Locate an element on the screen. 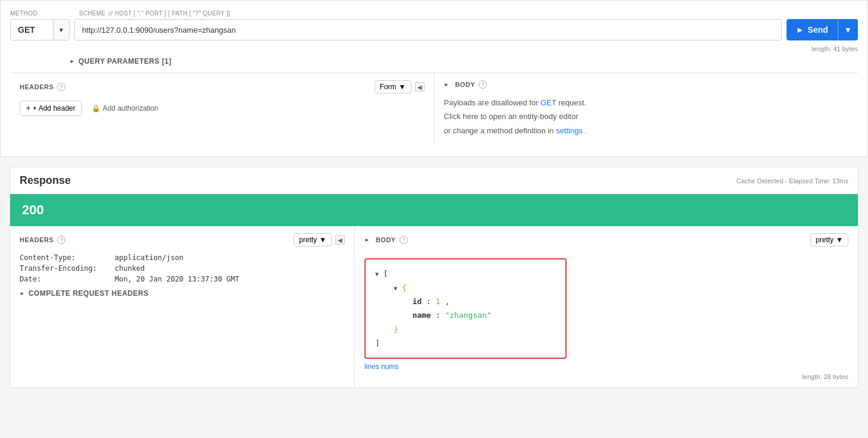 This screenshot has height=438, width=868. response-collapse-arrow-icon: ◀ is located at coordinates (340, 240).